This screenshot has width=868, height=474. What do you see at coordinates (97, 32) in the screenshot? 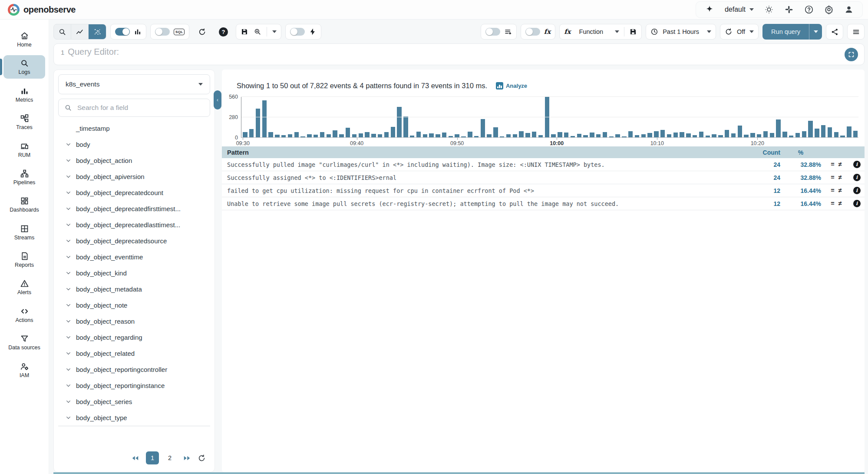
I see `patterns-mode-button` at bounding box center [97, 32].